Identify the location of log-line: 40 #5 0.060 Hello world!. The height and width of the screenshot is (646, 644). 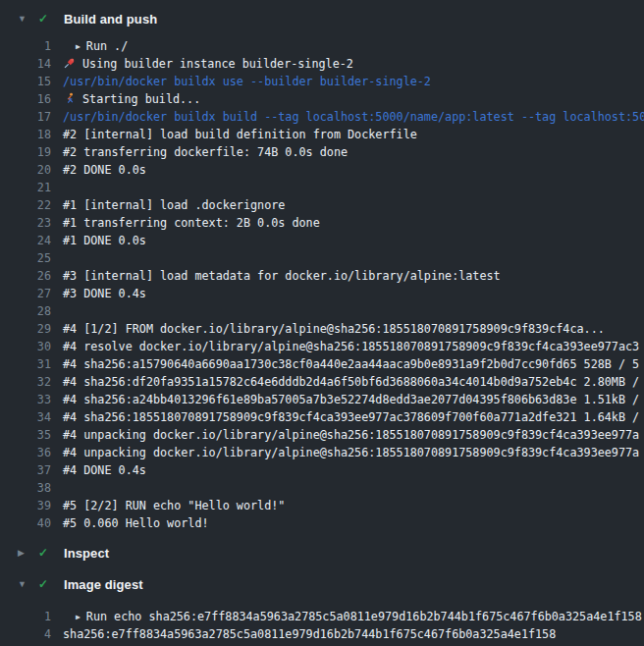
(322, 523).